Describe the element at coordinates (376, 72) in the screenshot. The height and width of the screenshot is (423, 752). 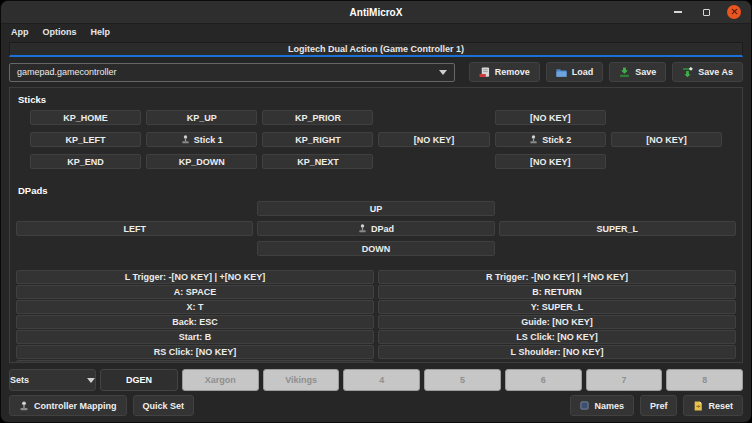
I see `profile-bar: gamepad.gamecontroller Remove Load Save` at that location.